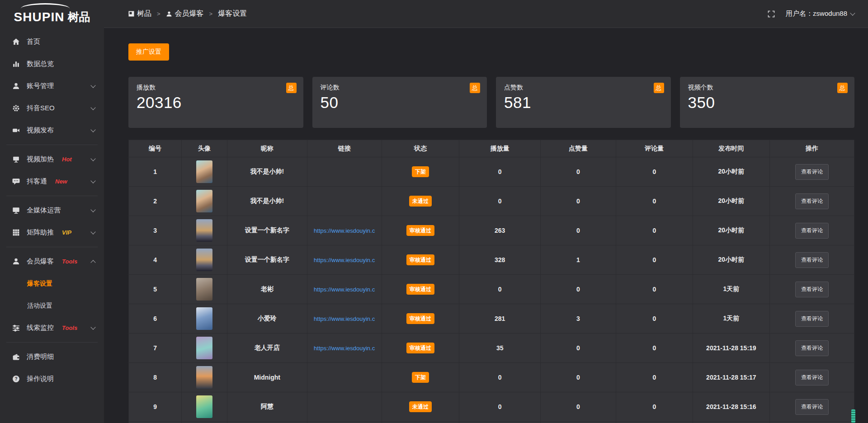 The width and height of the screenshot is (868, 423). What do you see at coordinates (731, 289) in the screenshot?
I see `publish-time: 1天前` at bounding box center [731, 289].